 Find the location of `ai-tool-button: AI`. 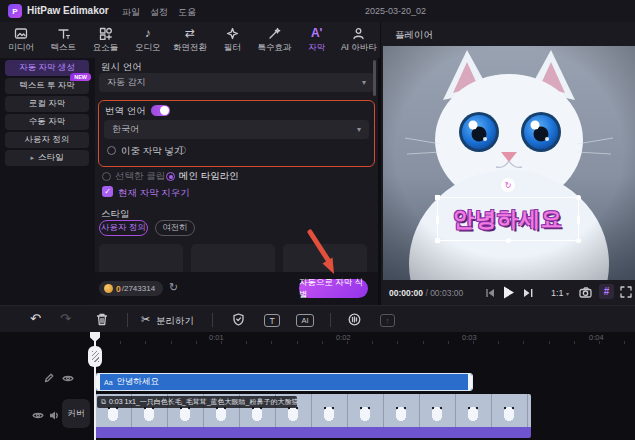

ai-tool-button: AI is located at coordinates (305, 320).